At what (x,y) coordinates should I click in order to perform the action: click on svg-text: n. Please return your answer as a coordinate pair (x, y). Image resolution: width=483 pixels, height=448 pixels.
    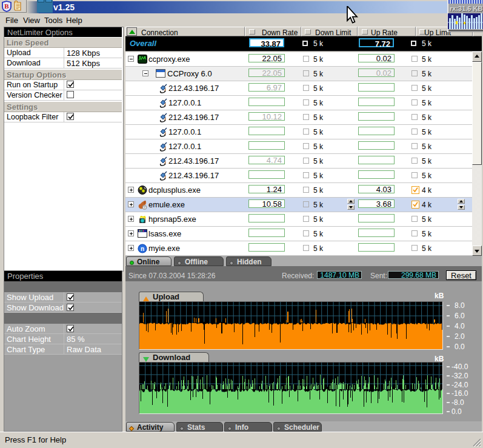
    Looking at the image, I should click on (142, 249).